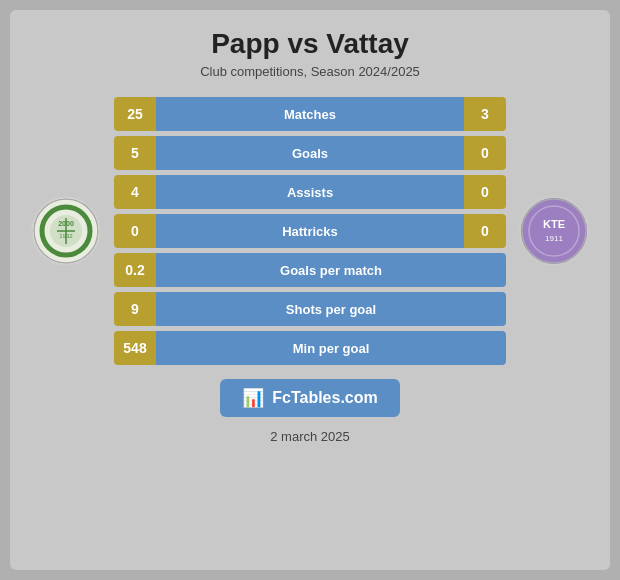  What do you see at coordinates (310, 231) in the screenshot?
I see `stat-row-hattricks: 0Hattricks0` at bounding box center [310, 231].